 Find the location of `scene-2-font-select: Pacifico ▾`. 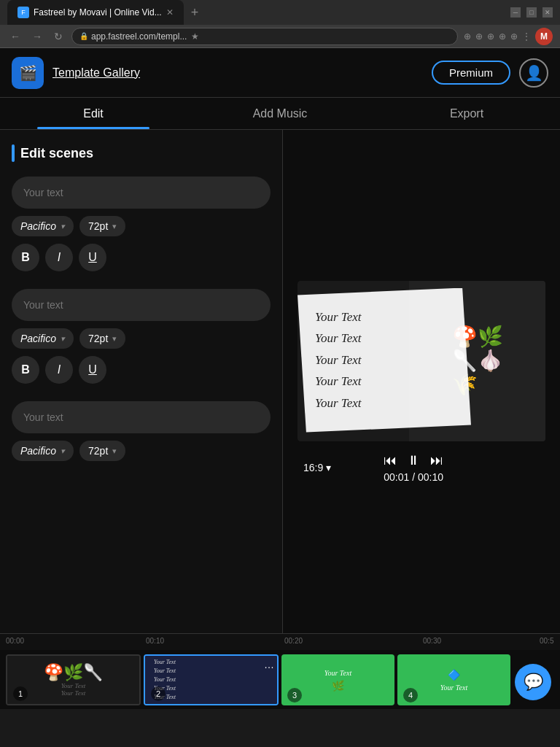

scene-2-font-select: Pacifico ▾ is located at coordinates (42, 338).